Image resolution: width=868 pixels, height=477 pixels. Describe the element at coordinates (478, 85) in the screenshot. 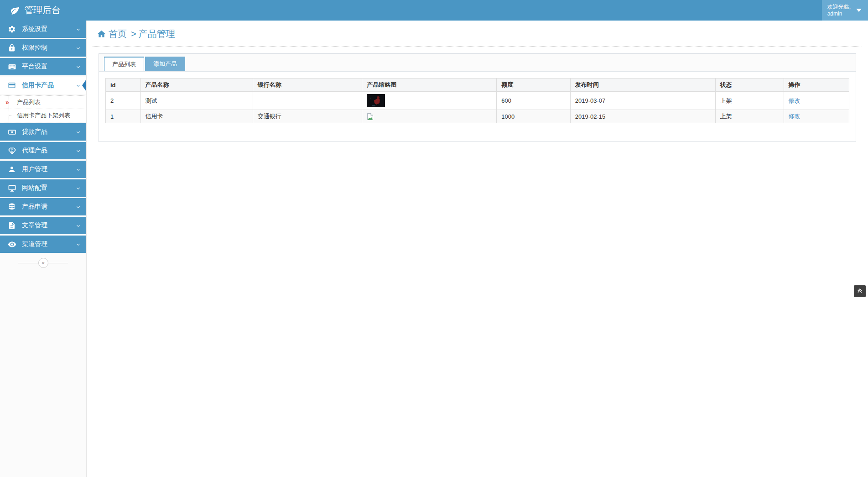

I see `table-header-row: id 产品名称 银行名称 产品缩略图 额度 发布时间 状态 操作` at that location.